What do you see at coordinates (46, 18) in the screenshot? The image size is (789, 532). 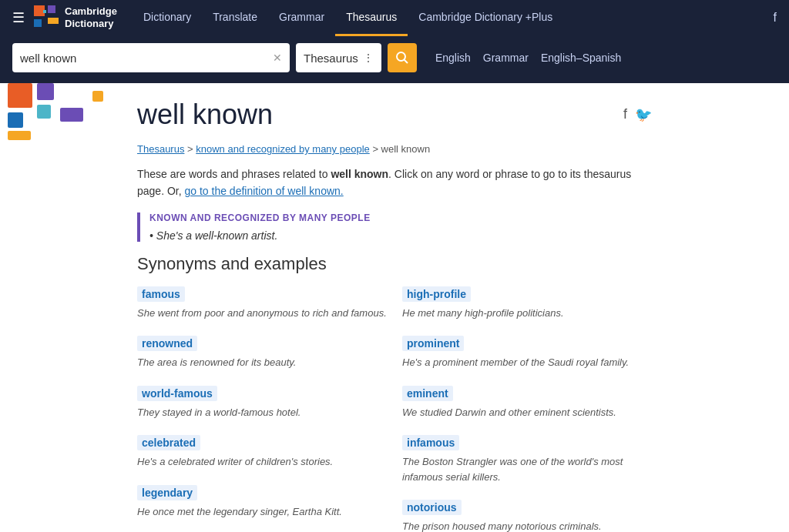 I see `logo-icon` at bounding box center [46, 18].